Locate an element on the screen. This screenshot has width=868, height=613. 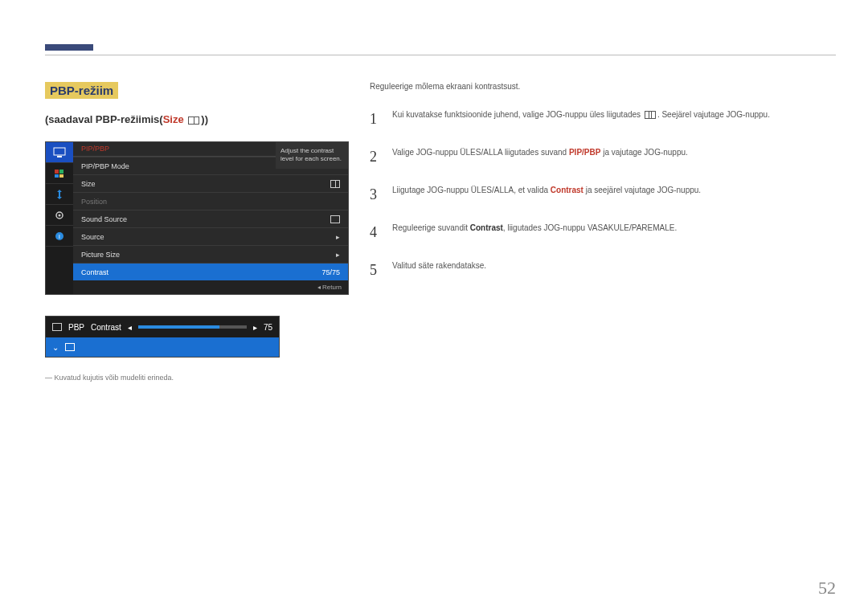
slider-right-arrow-icon: ▸ is located at coordinates (256, 328).